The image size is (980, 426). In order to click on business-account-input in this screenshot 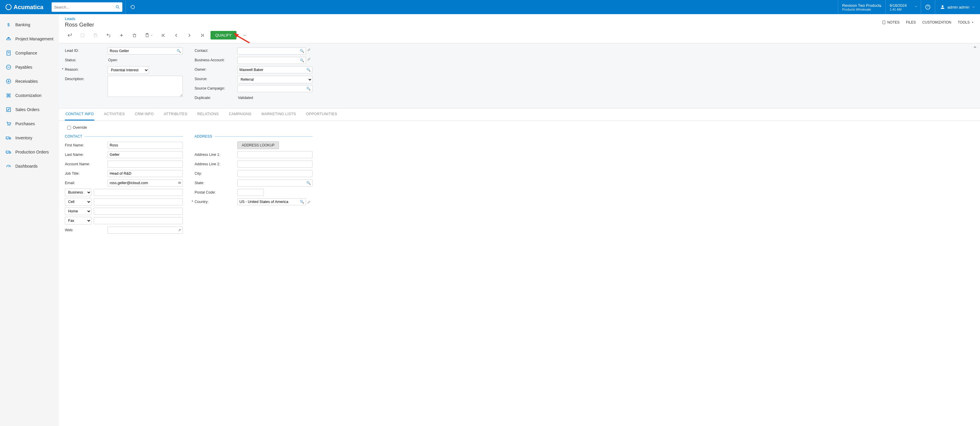, I will do `click(272, 60)`.